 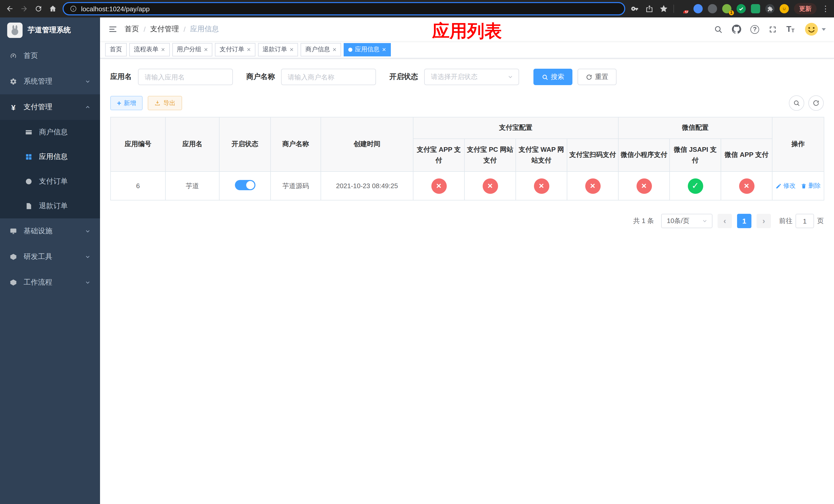 I want to click on sidebar-item-refund-orders: 退款订单, so click(x=50, y=206).